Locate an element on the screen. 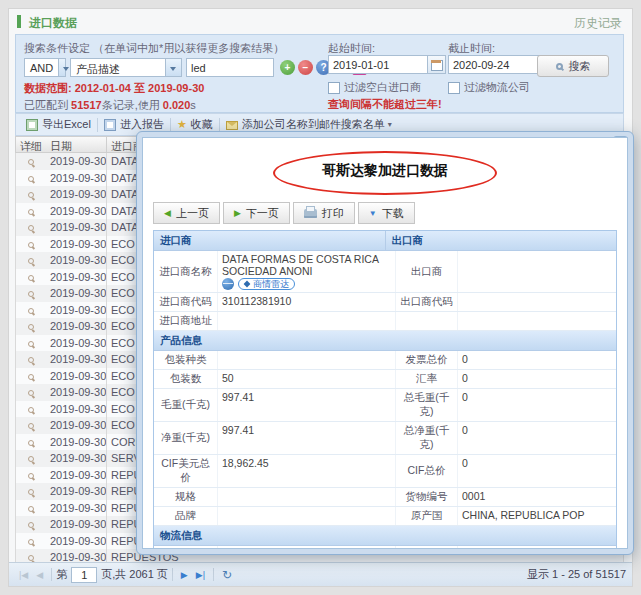  modal-button-下载: ▼下载 is located at coordinates (386, 213).